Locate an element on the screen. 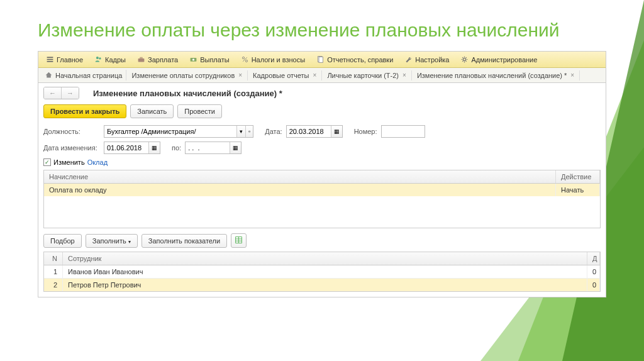 This screenshot has width=644, height=361. gear-icon is located at coordinates (464, 59).